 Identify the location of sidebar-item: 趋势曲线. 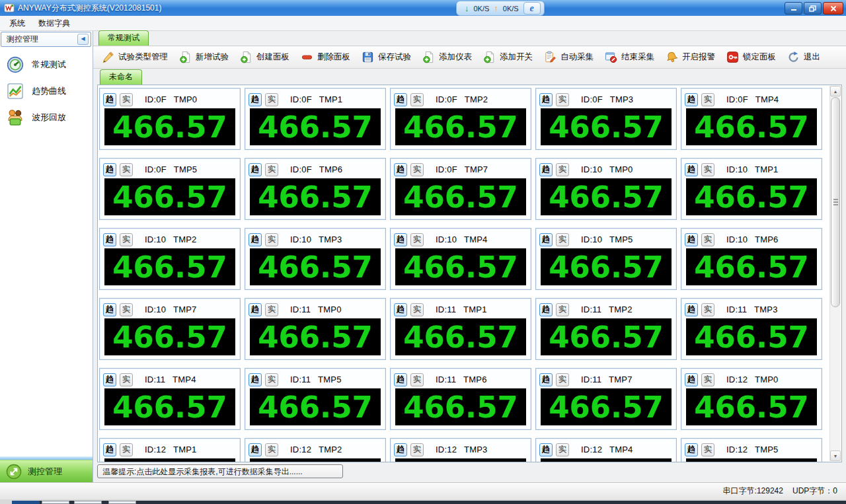
(46, 91).